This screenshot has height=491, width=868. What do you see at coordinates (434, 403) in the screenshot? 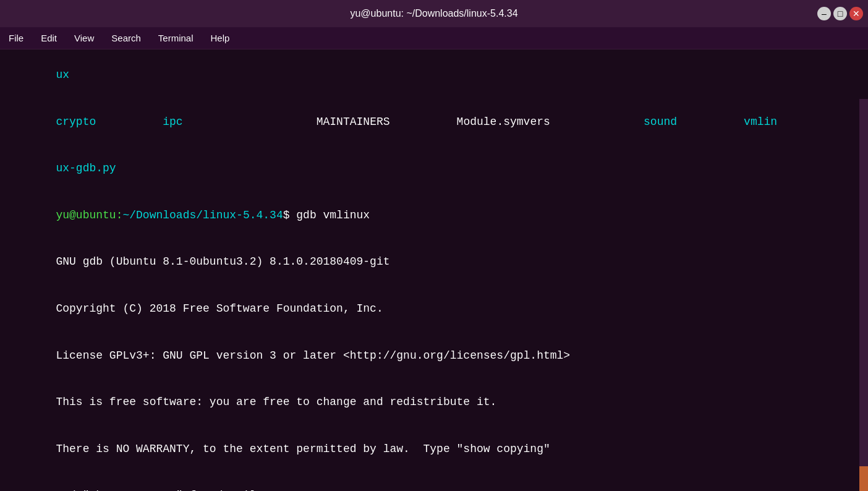
I see `terminal-line-free: This is free software: you are free to c…` at bounding box center [434, 403].